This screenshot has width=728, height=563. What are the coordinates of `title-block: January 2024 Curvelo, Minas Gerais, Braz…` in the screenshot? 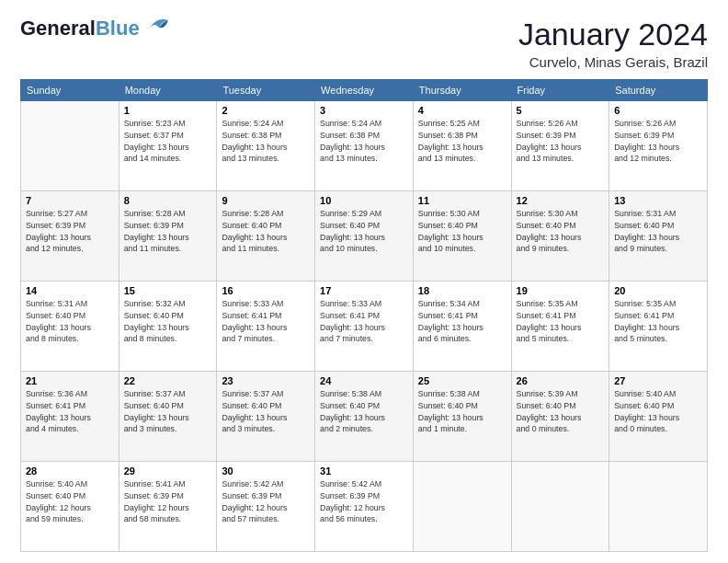 It's located at (613, 43).